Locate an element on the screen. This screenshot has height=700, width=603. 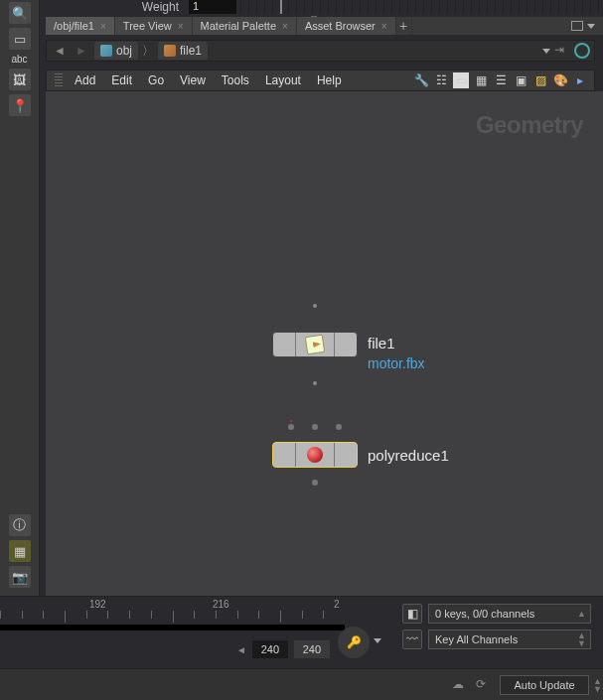
tab-obj-file1: /obj/file1× is located at coordinates (80, 26).